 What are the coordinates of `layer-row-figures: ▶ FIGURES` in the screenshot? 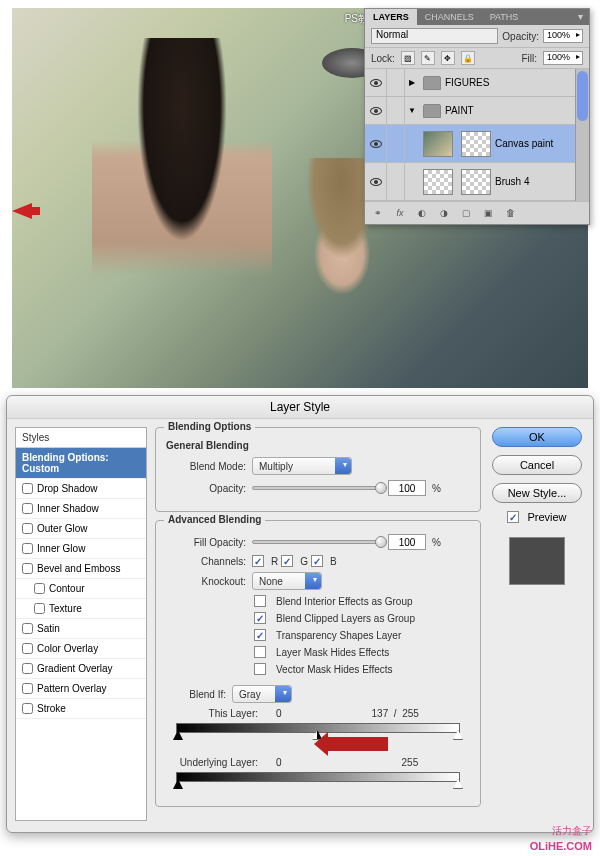 It's located at (477, 83).